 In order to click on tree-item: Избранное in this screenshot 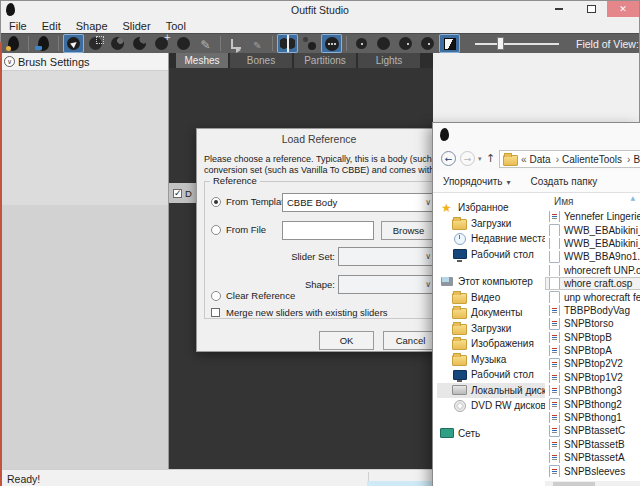, I will do `click(491, 208)`.